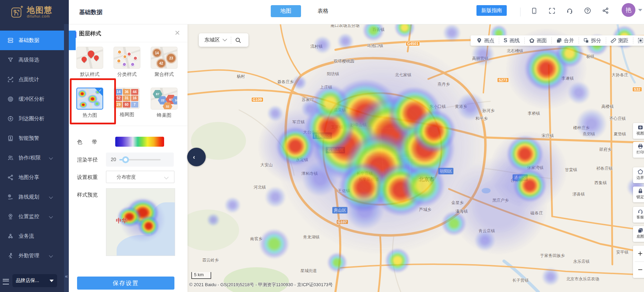 The width and height of the screenshot is (644, 292). I want to click on view-tool: 视图, so click(638, 131).